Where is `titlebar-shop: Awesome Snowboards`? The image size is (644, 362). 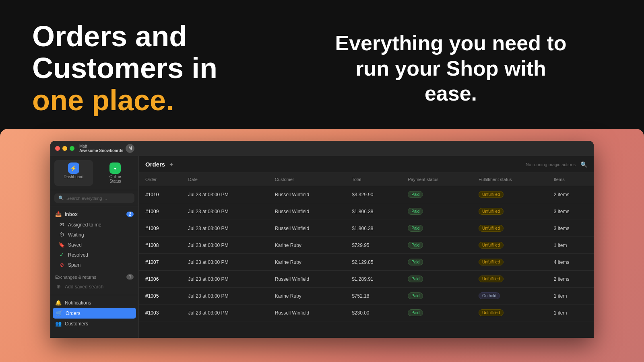 titlebar-shop: Awesome Snowboards is located at coordinates (101, 150).